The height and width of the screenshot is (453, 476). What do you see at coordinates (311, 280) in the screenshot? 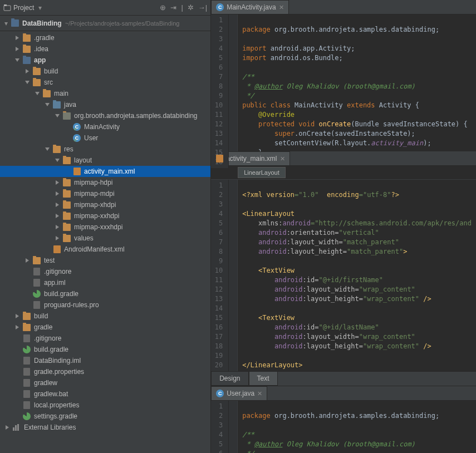
I see `code-text: :id=` at bounding box center [311, 280].